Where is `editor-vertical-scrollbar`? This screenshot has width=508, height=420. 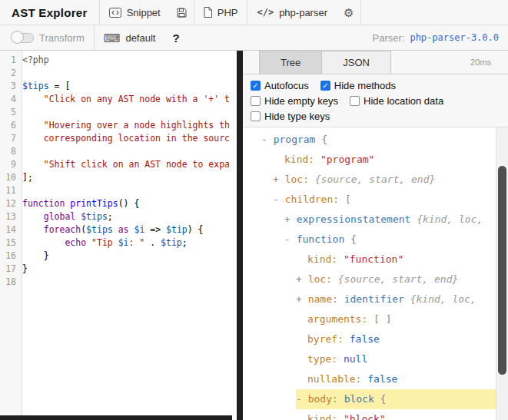 editor-vertical-scrollbar is located at coordinates (240, 235).